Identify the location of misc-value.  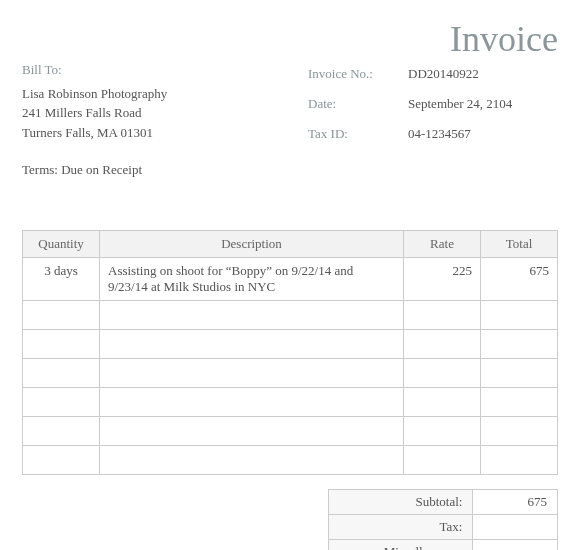
(516, 544).